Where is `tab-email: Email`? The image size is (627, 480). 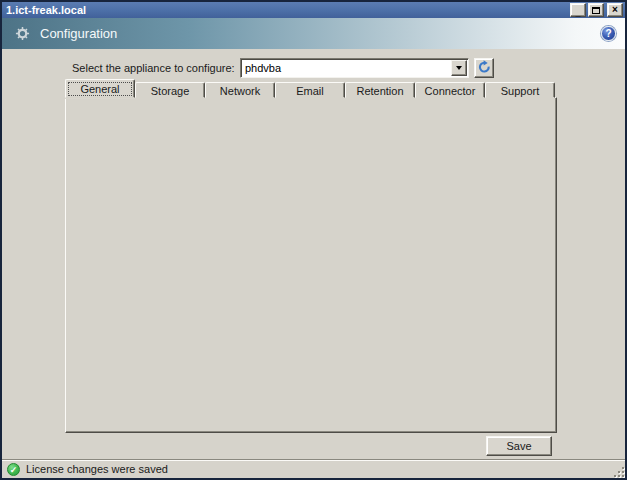
tab-email: Email is located at coordinates (310, 90).